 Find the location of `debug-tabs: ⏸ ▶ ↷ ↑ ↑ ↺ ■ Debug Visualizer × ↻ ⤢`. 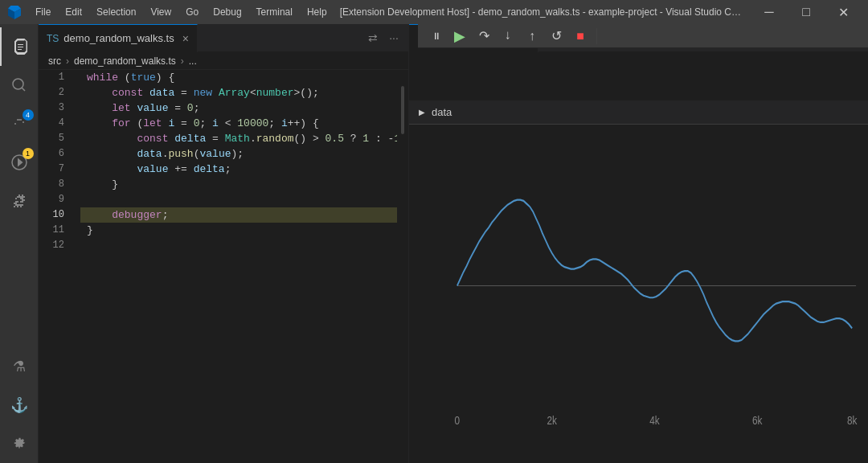

debug-tabs: ⏸ ▶ ↷ ↑ ↑ ↺ ■ Debug Visualizer × ↻ ⤢ is located at coordinates (638, 39).